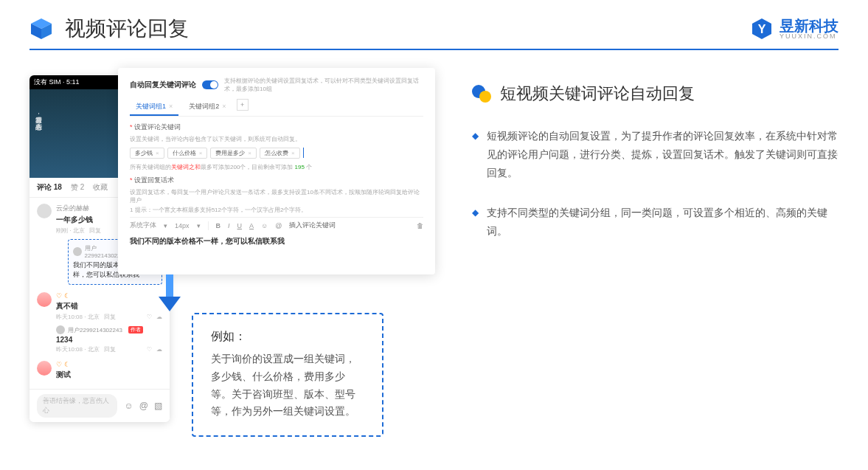  What do you see at coordinates (482, 94) in the screenshot?
I see `overlap-circles-icon` at bounding box center [482, 94].